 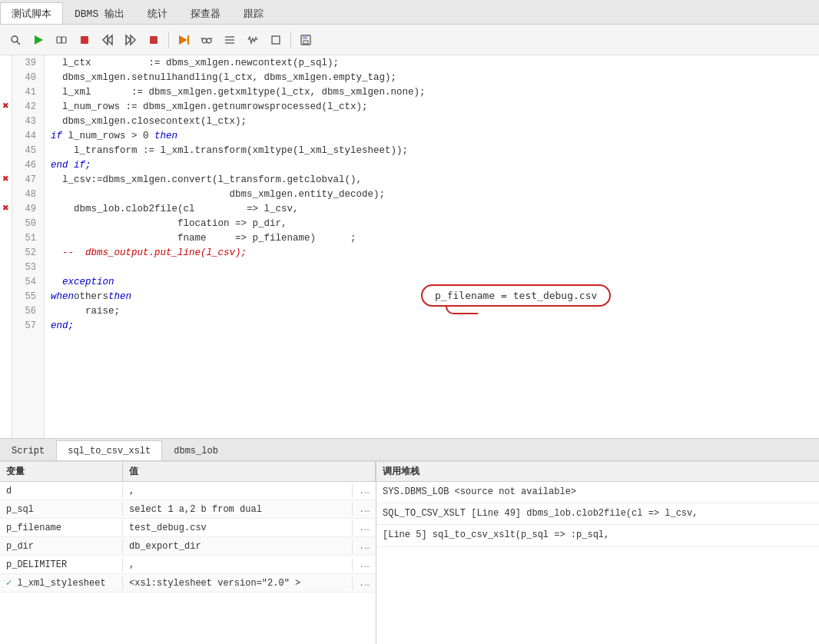 What do you see at coordinates (432, 106) in the screenshot?
I see `code-line: l_num_rows := dbms_xmlgen.getnumrowsproc…` at bounding box center [432, 106].